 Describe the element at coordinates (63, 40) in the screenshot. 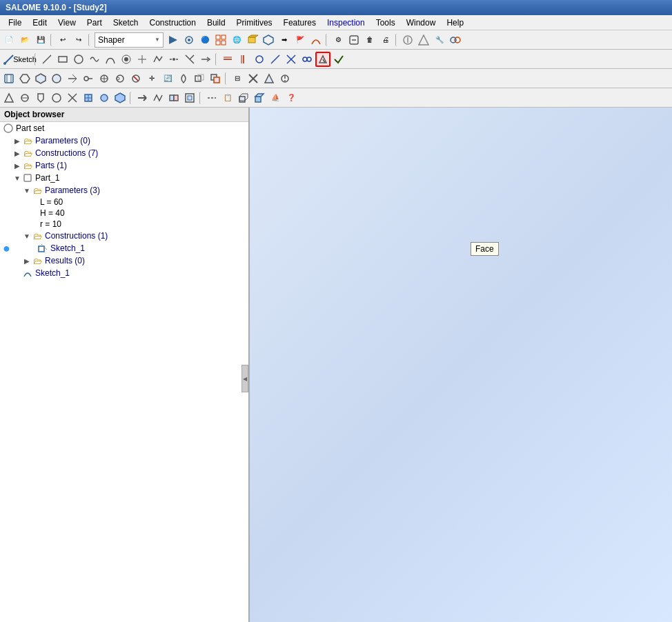

I see `undo-button: ↩` at that location.